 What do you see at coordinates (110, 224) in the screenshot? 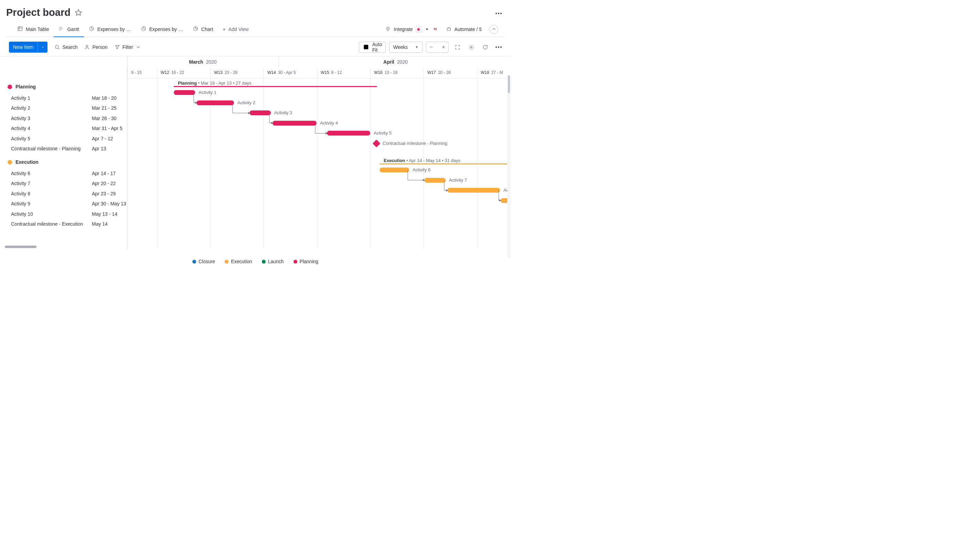
I see `task-dates: May 14` at bounding box center [110, 224].